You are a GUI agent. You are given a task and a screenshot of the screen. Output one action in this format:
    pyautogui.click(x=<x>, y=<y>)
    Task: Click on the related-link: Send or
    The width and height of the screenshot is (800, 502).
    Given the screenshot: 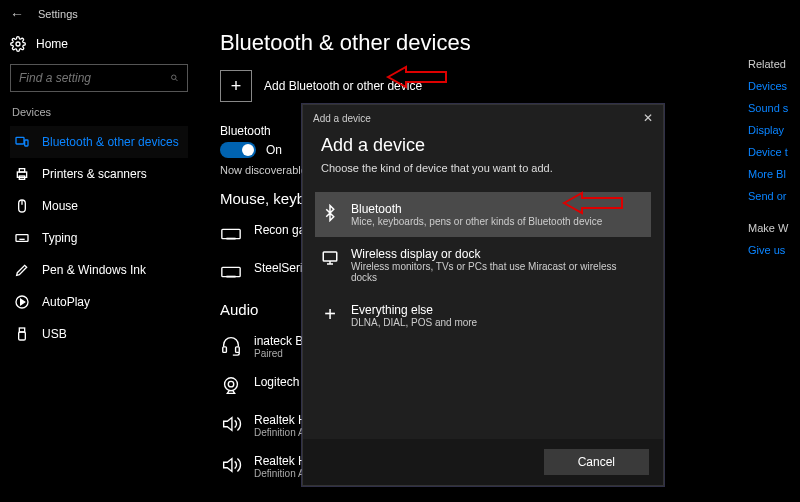 What is the action you would take?
    pyautogui.click(x=774, y=196)
    